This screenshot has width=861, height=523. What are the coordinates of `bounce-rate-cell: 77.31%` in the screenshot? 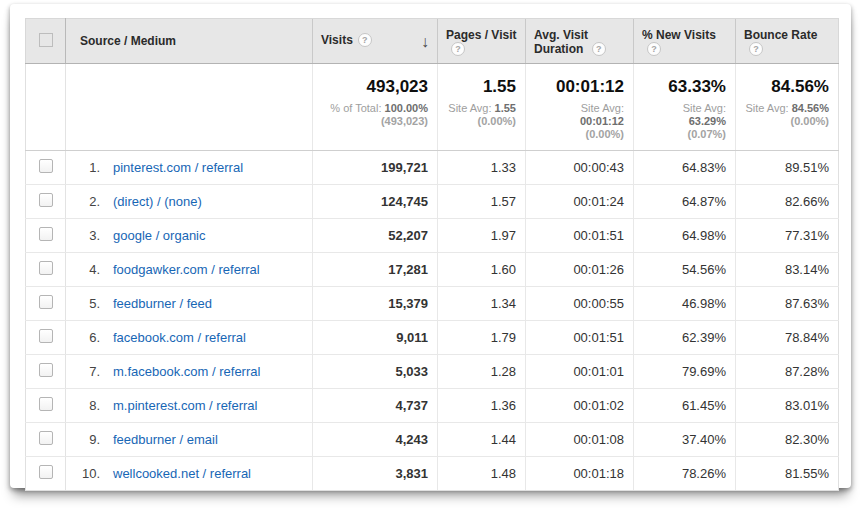 It's located at (788, 236).